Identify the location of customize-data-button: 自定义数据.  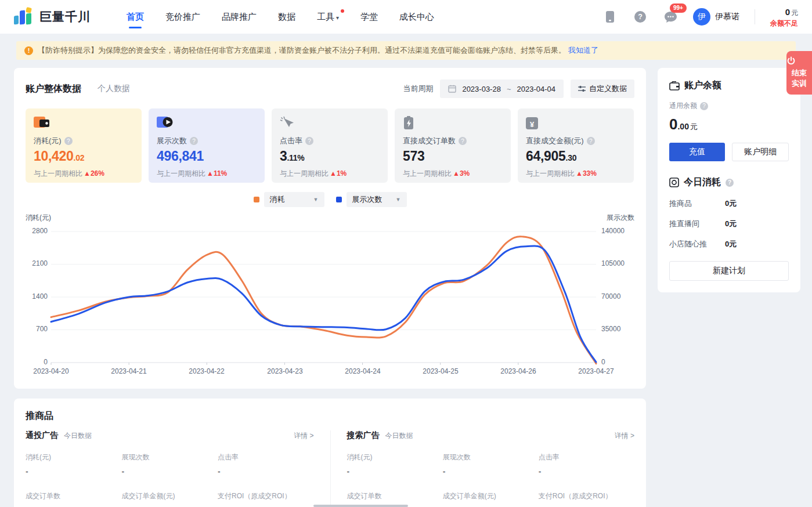
(602, 89).